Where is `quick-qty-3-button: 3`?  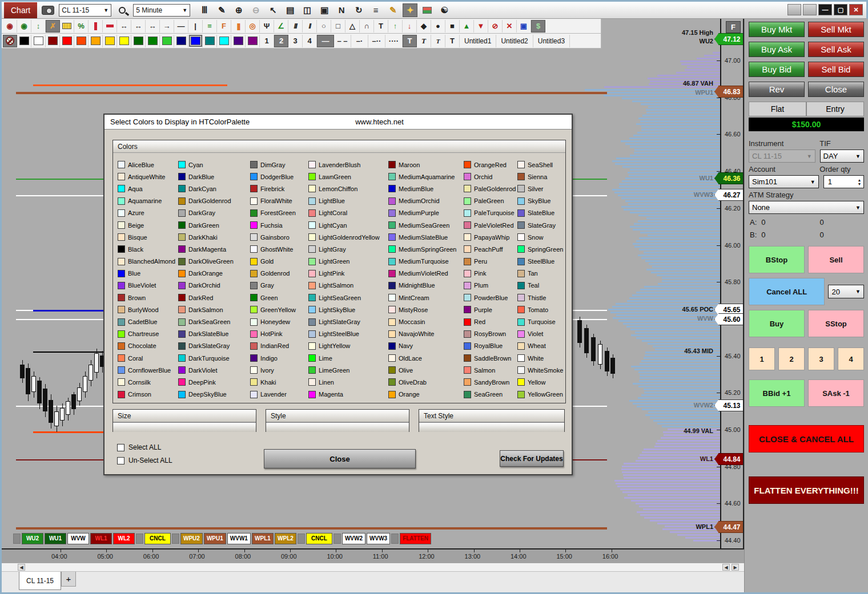 quick-qty-3-button: 3 is located at coordinates (821, 359).